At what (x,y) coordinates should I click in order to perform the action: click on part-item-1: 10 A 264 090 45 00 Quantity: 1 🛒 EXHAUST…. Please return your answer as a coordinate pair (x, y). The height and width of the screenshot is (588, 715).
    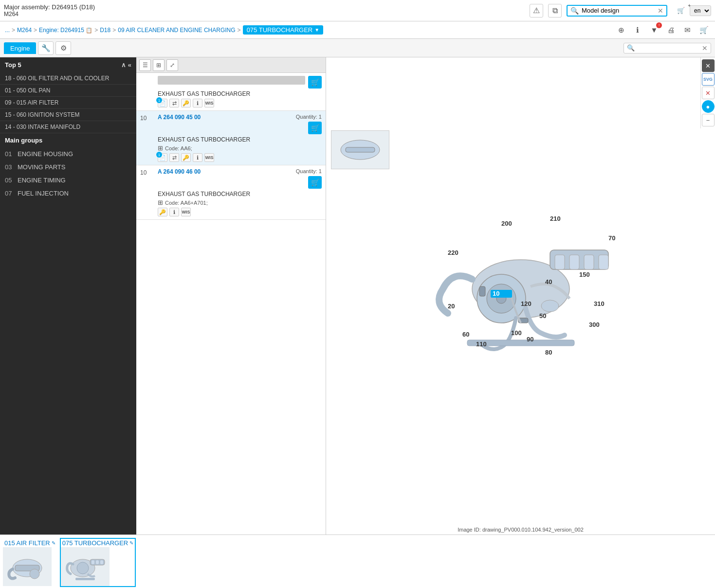
    Looking at the image, I should click on (231, 138).